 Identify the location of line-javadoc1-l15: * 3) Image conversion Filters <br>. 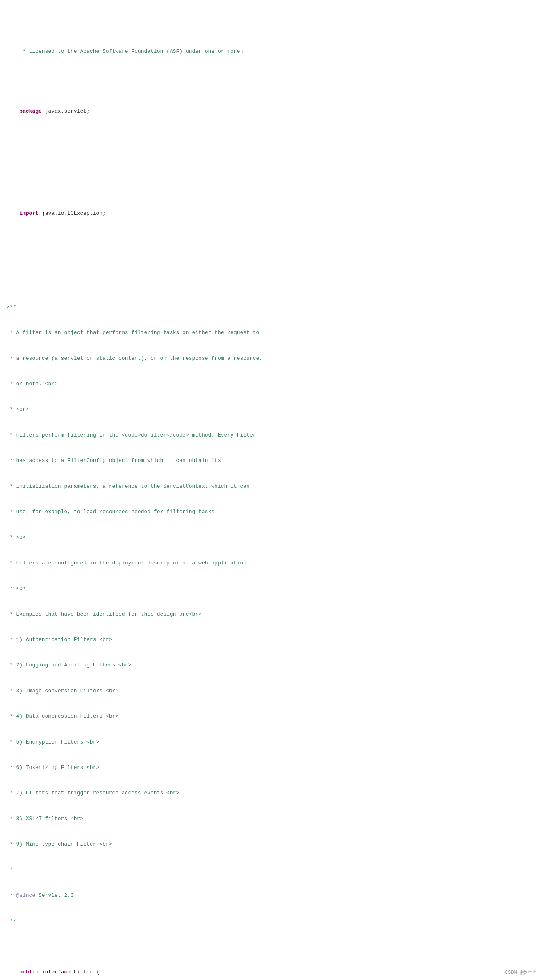
(272, 691).